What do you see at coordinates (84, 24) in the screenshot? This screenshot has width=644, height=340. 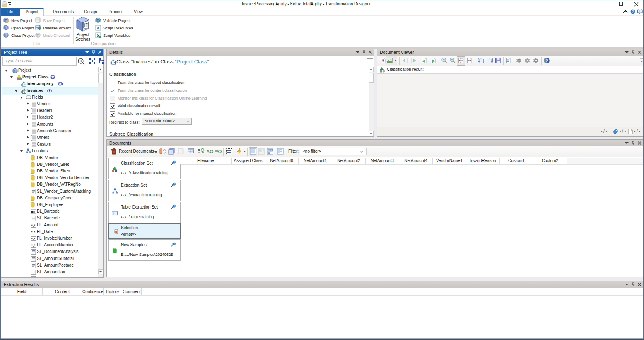 I see `svg-text: x` at bounding box center [84, 24].